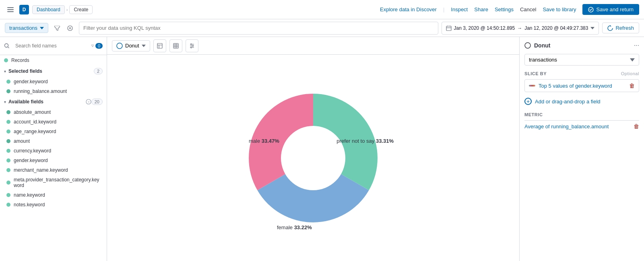 Image resolution: width=644 pixels, height=261 pixels. I want to click on panel-more-button: ···, so click(637, 45).